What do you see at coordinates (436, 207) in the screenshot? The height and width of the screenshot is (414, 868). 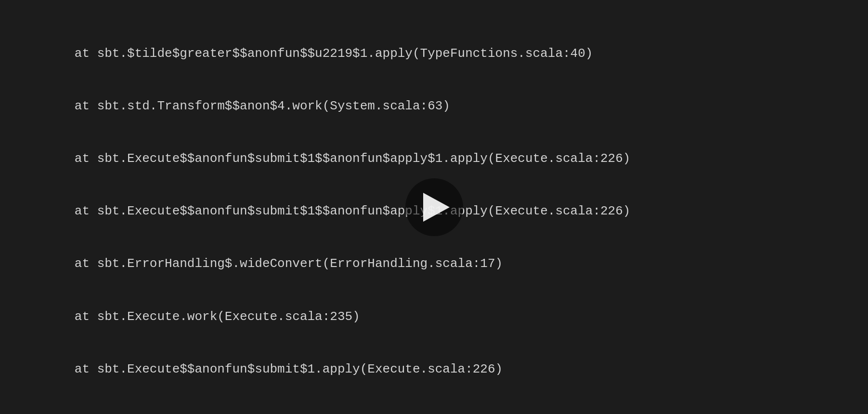 I see `play-icon` at bounding box center [436, 207].